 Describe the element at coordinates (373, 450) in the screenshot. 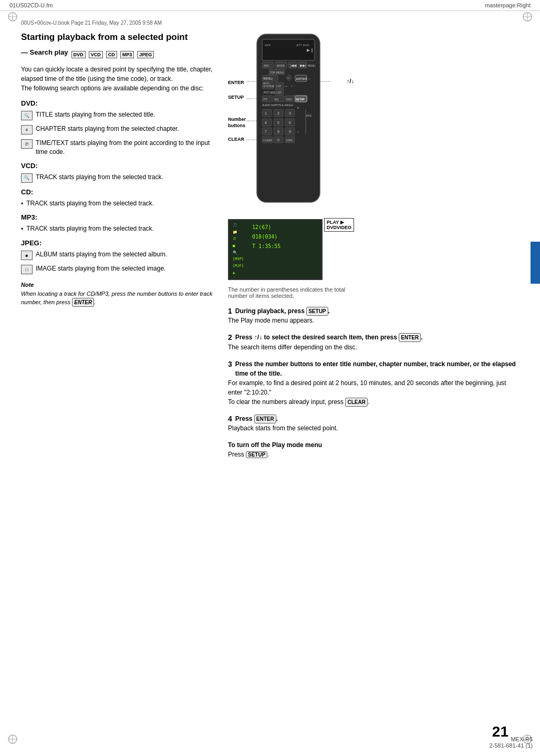

I see `turn-off-section: To turn off the Play mode menu Press SET…` at that location.